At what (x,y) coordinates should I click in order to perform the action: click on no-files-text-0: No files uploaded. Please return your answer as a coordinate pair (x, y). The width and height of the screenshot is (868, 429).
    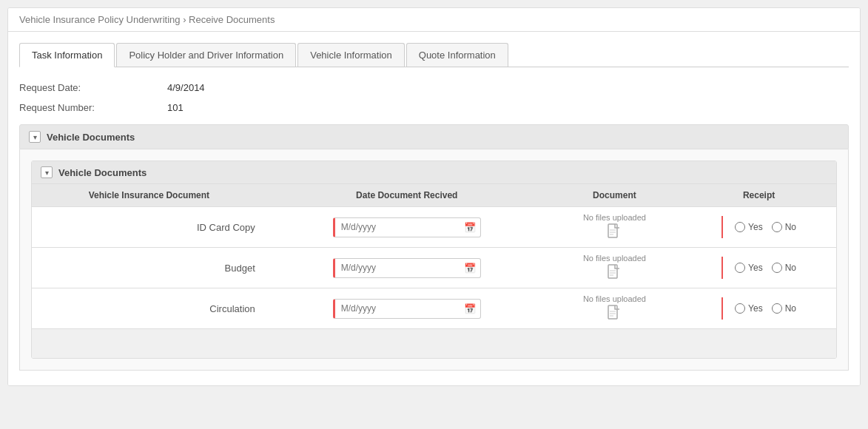
    Looking at the image, I should click on (614, 217).